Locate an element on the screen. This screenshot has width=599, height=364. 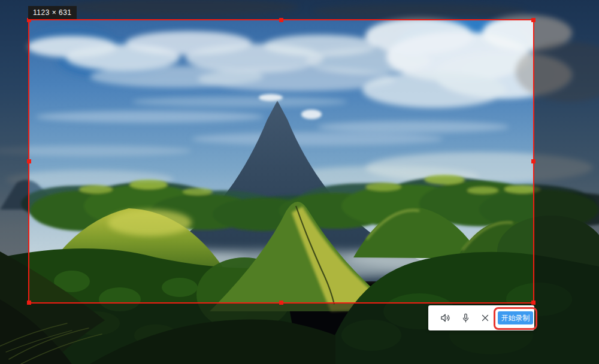
recording-toolbar: 开始录制 is located at coordinates (482, 318).